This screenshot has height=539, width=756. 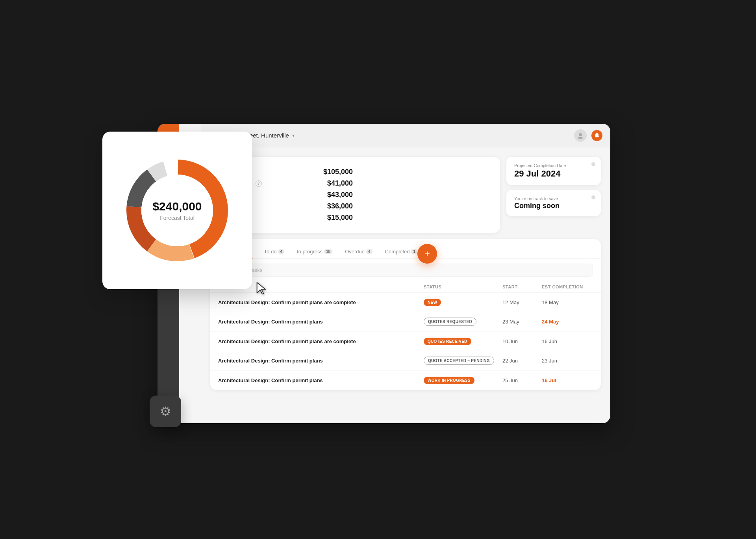 I want to click on savings-sublabel: You're on track to save, so click(x=554, y=199).